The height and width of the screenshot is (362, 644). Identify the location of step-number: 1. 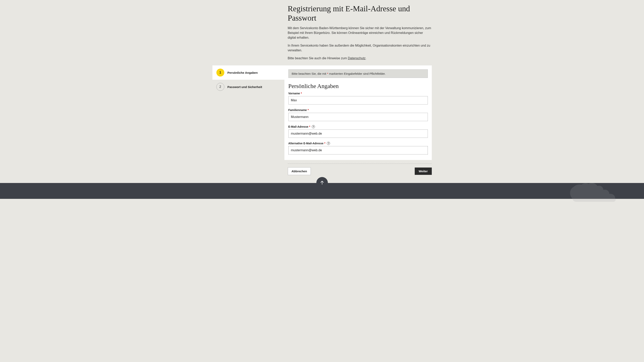
(220, 72).